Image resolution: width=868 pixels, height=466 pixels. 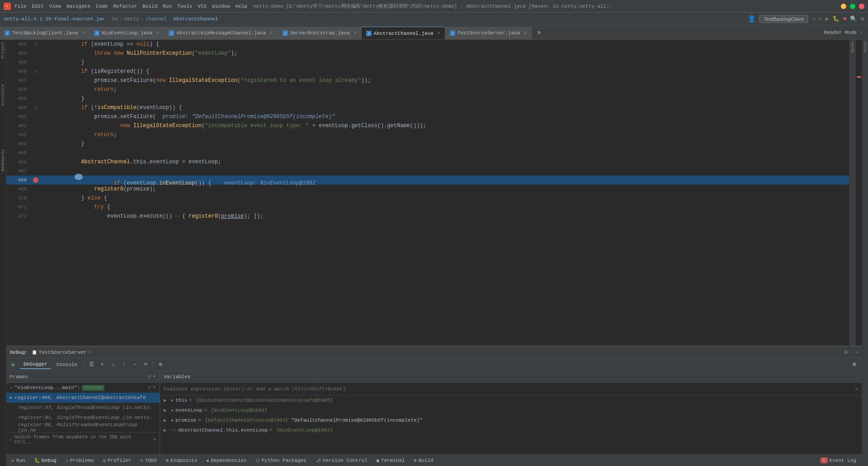 I want to click on project-strip-label: Project, so click(x=3, y=50).